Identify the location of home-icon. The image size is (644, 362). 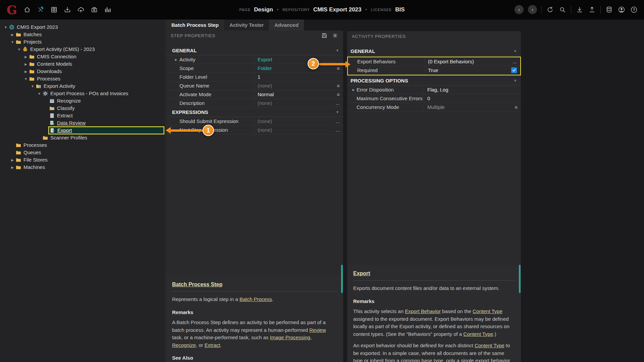
(27, 10).